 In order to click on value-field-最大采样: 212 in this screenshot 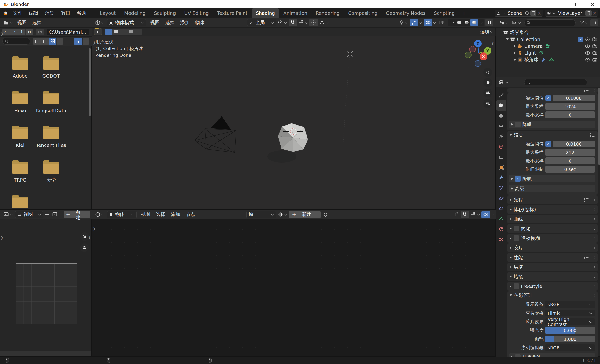, I will do `click(570, 152)`.